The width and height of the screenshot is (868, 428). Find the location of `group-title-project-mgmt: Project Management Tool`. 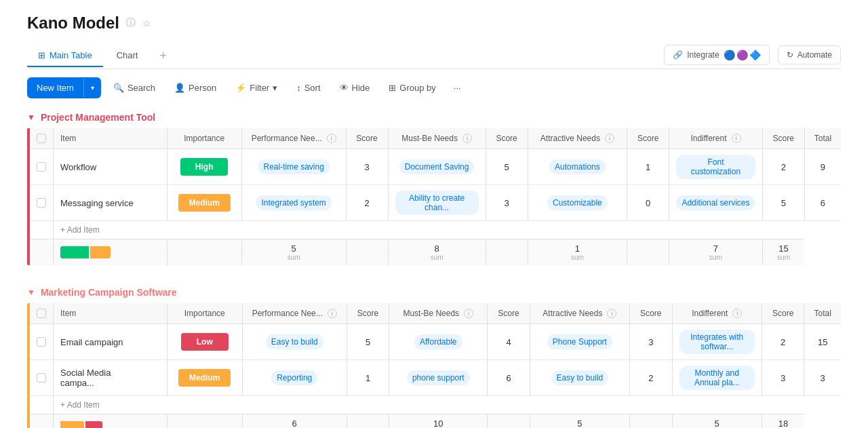

group-title-project-mgmt: Project Management Tool is located at coordinates (98, 117).